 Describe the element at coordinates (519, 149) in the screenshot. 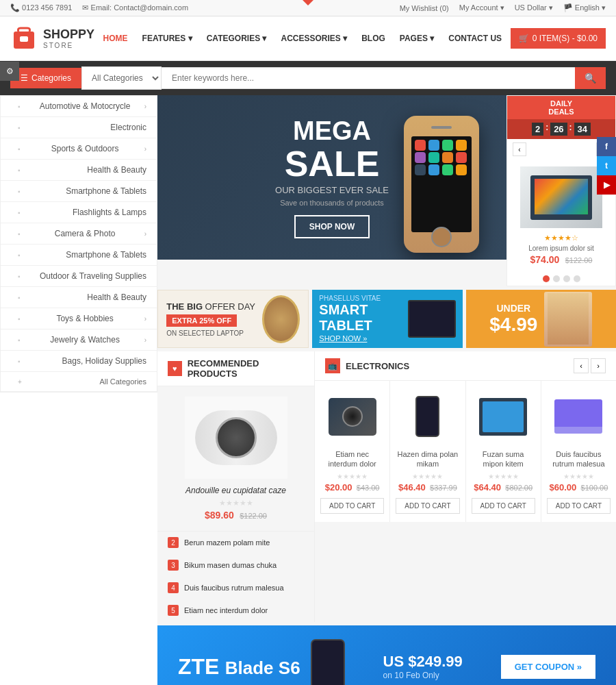

I see `deals-prev-button: ‹` at that location.